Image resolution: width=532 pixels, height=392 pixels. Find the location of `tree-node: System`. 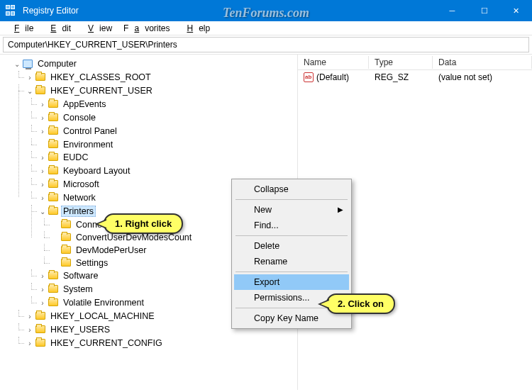

tree-node: System is located at coordinates (78, 289).